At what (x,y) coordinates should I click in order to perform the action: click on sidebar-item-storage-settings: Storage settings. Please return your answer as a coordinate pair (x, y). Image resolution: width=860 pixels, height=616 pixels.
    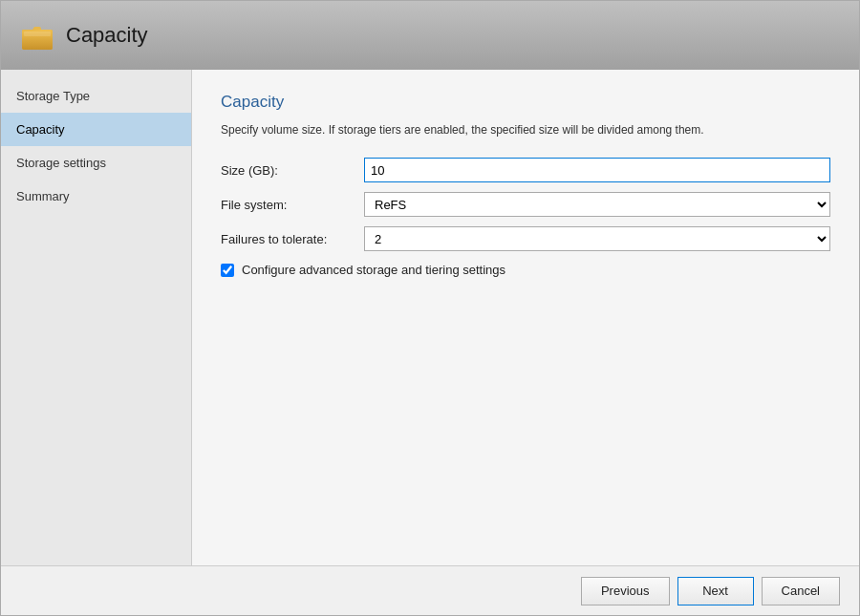
    Looking at the image, I should click on (96, 162).